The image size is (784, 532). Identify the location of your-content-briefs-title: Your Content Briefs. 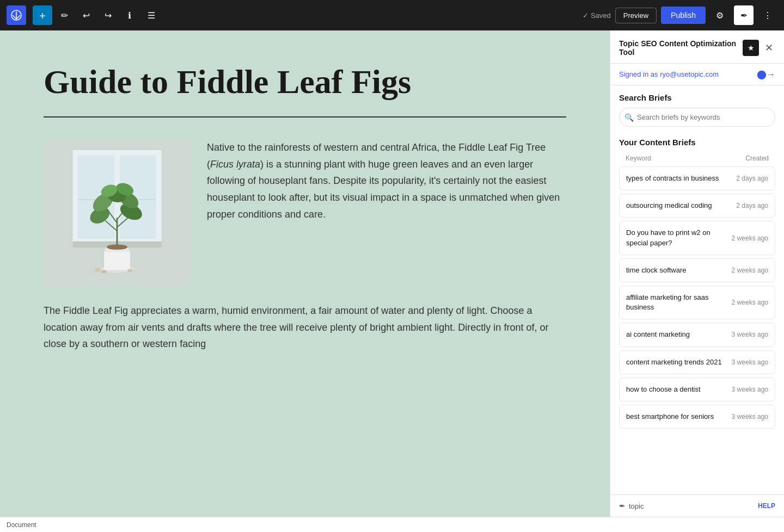
(697, 143).